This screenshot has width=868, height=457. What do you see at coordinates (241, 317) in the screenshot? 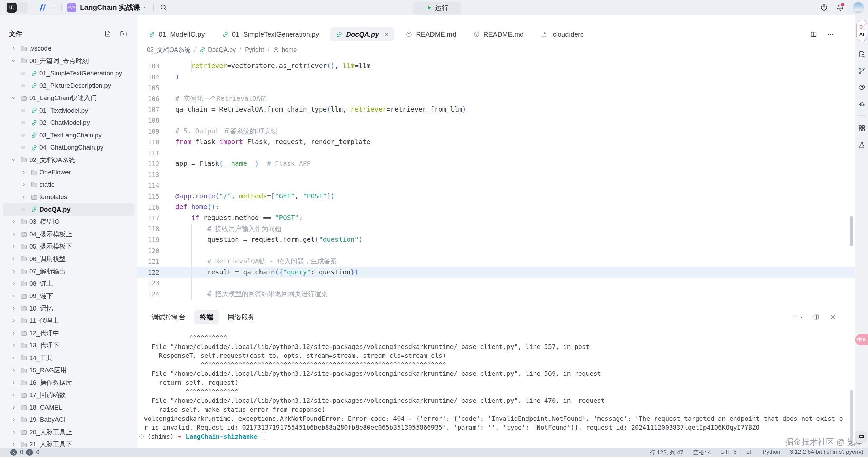
I see `panel-tab: 网络服务` at bounding box center [241, 317].